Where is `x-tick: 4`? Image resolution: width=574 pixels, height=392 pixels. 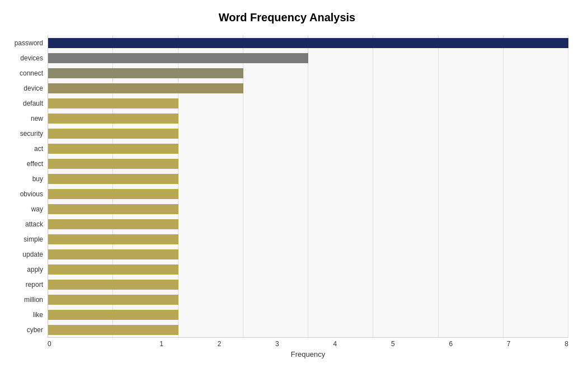 x-tick: 4 is located at coordinates (308, 344).